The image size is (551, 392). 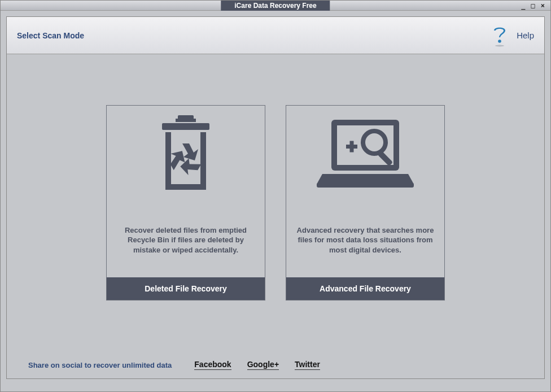 What do you see at coordinates (365, 240) in the screenshot?
I see `advanced-card-description: Advanced recovery that searches more fil…` at bounding box center [365, 240].